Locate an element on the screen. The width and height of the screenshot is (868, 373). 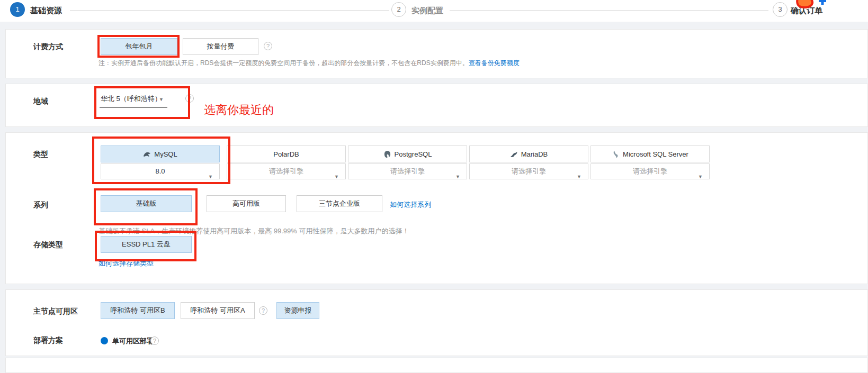
billing-postpaid-button: 按量付费 is located at coordinates (220, 47).